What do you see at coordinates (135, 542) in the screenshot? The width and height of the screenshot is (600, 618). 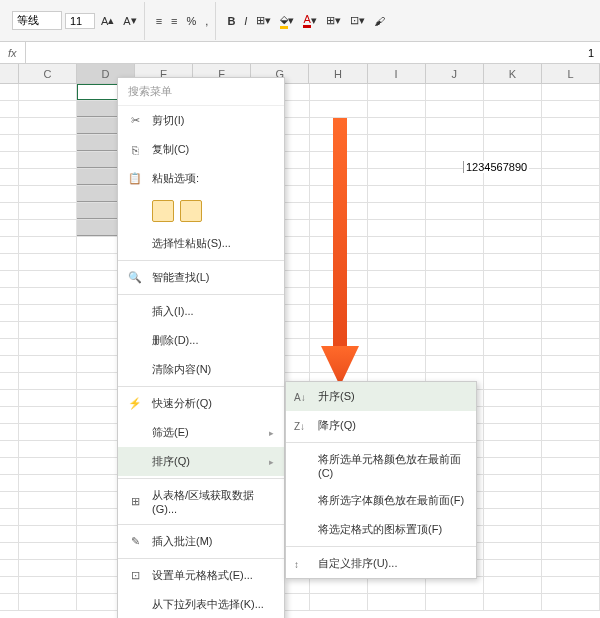 I see `comment-icon: ✎` at bounding box center [135, 542].